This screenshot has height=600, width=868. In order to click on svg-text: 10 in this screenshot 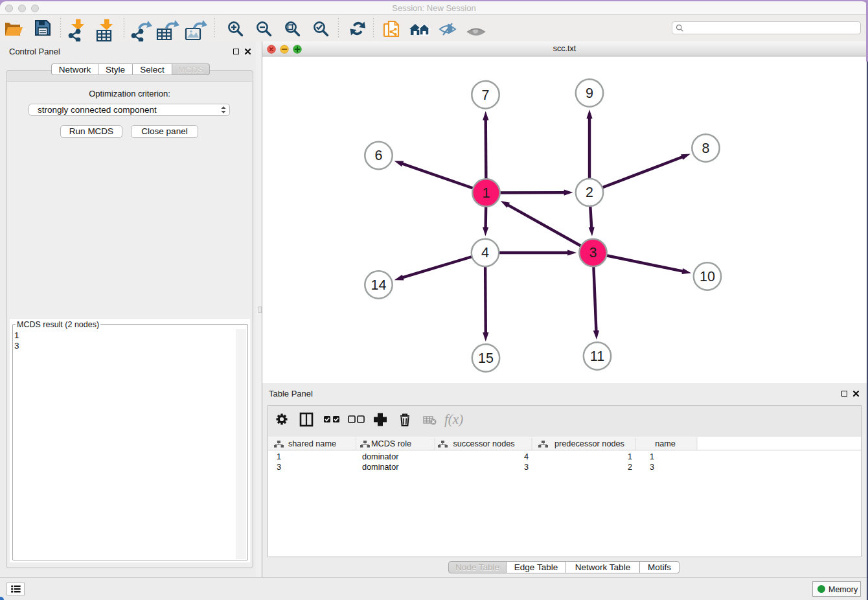, I will do `click(707, 277)`.